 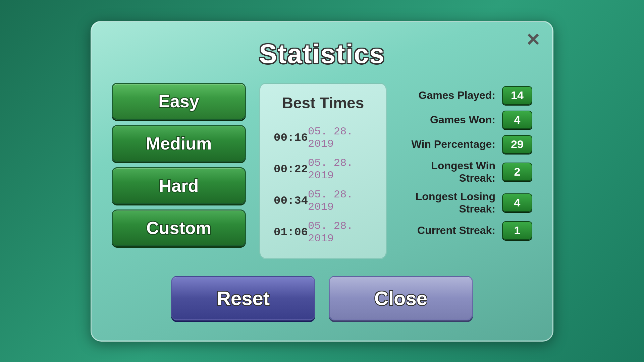 What do you see at coordinates (340, 169) in the screenshot?
I see `time-date-2: 05. 28. 2019` at bounding box center [340, 169].